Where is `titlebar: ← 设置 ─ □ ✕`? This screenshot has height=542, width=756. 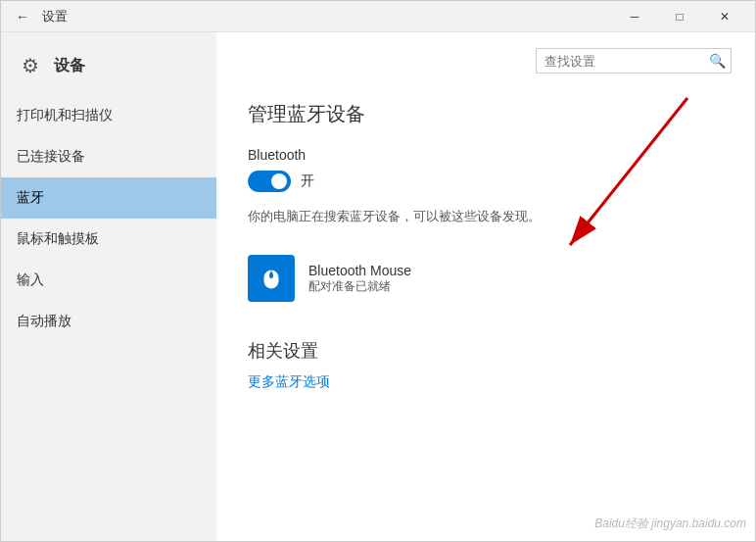
titlebar: ← 设置 ─ □ ✕ is located at coordinates (378, 17).